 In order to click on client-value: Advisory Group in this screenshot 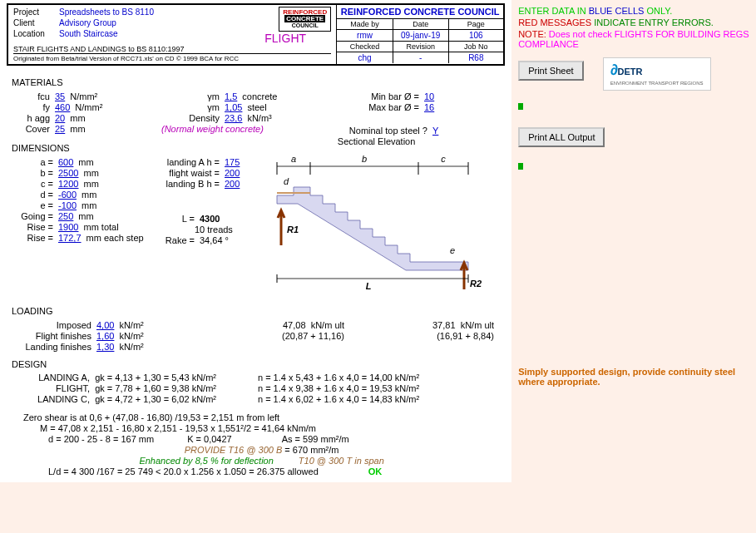, I will do `click(88, 23)`.